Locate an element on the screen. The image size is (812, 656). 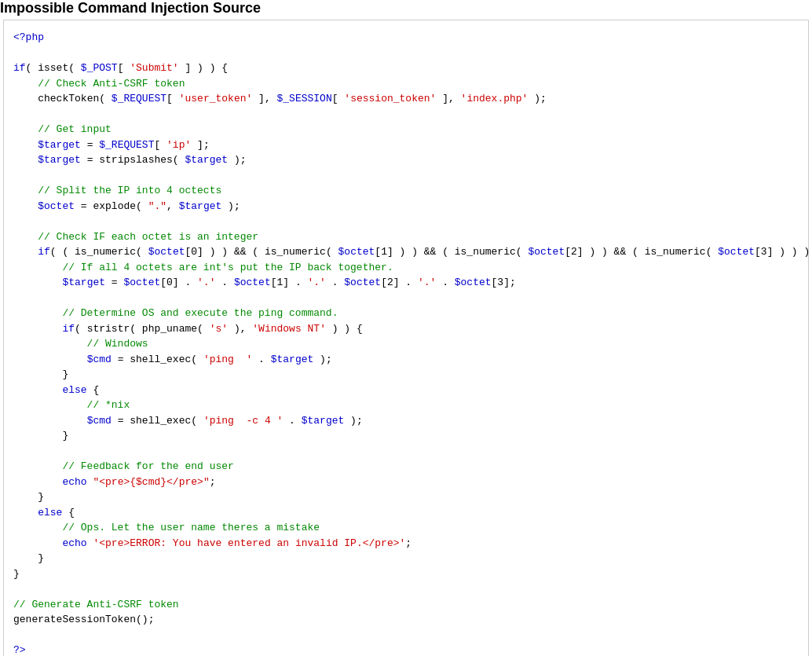
code-line: // Generate Anti-CSRF token is located at coordinates (406, 605).